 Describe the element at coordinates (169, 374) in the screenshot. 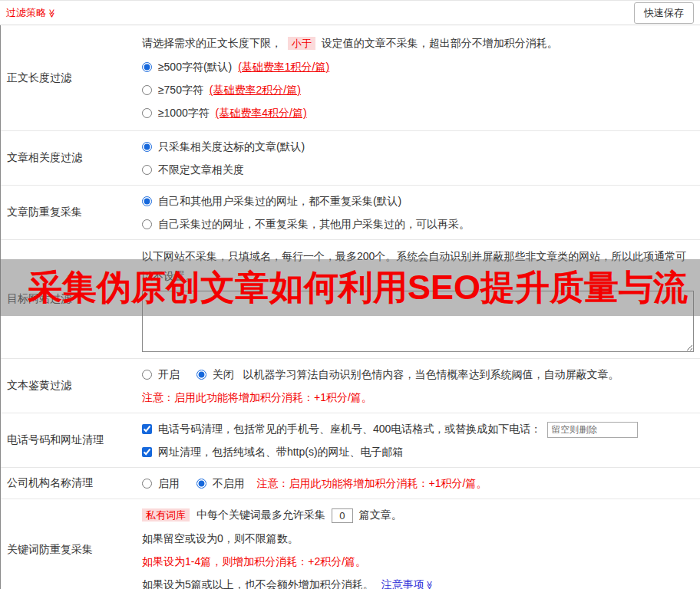

I see `option-text: 开启` at that location.